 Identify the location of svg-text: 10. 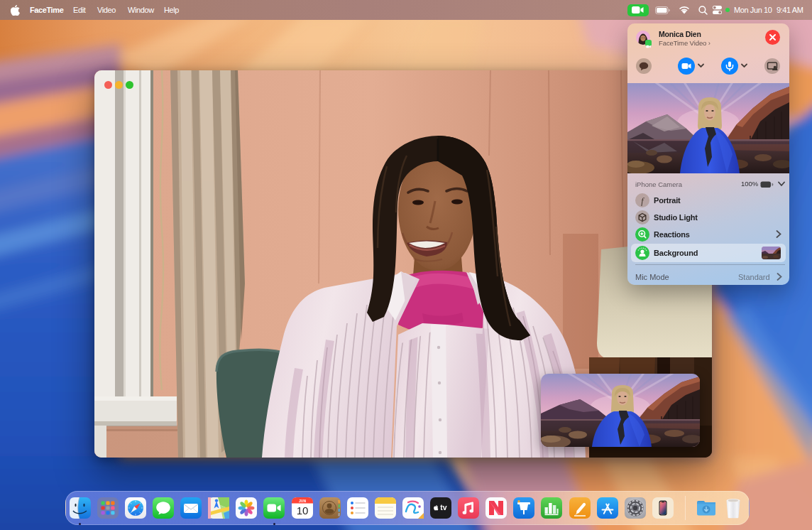
(302, 510).